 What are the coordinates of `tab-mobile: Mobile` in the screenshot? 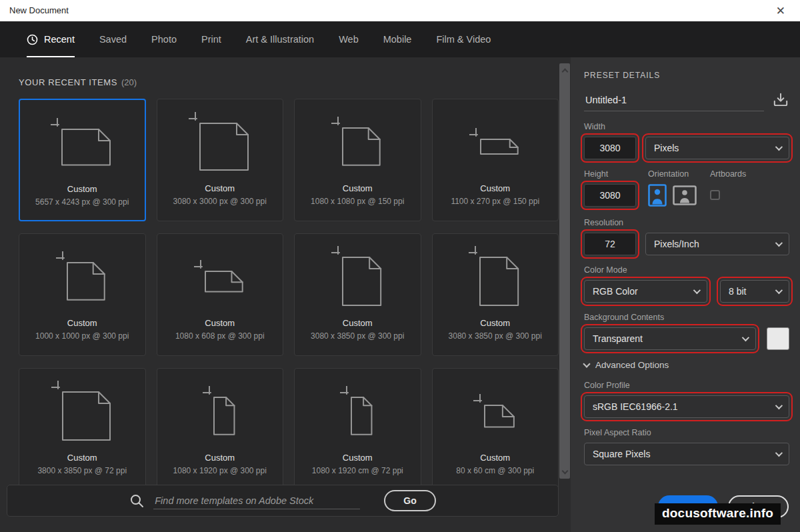 It's located at (397, 39).